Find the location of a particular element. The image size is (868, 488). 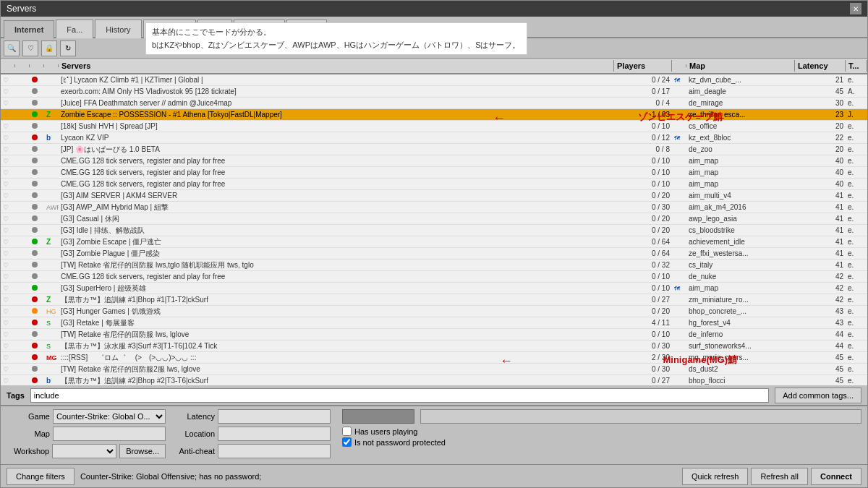

table-row: ♡ Z Zombie Escape :: POSSESSION - #1 Ath… is located at coordinates (434, 115).